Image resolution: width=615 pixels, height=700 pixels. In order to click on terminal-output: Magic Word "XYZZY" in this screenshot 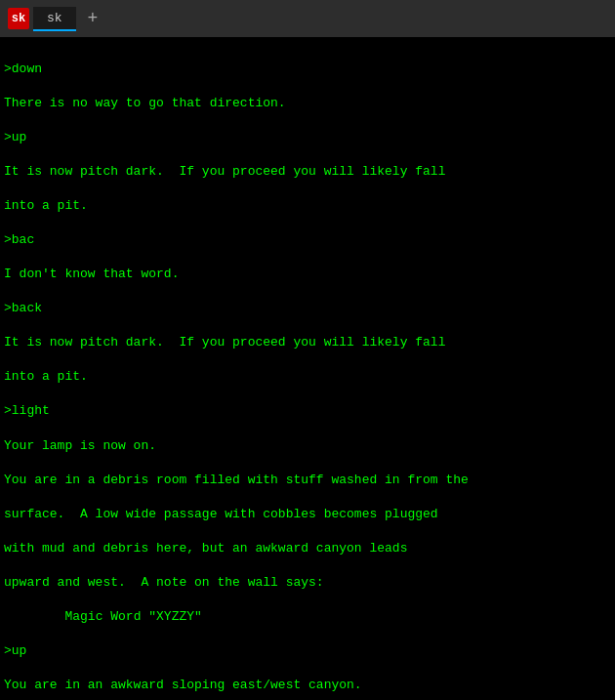, I will do `click(308, 617)`.